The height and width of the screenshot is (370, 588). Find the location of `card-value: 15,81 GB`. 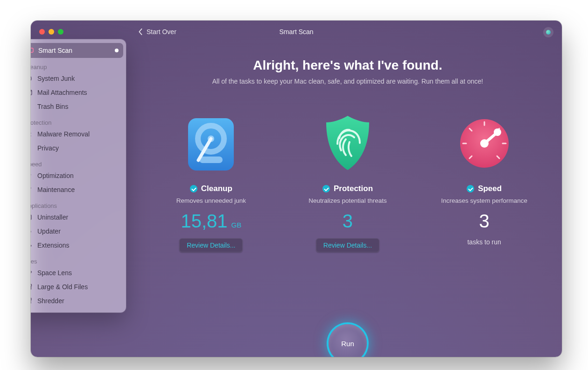

card-value: 15,81 GB is located at coordinates (211, 221).